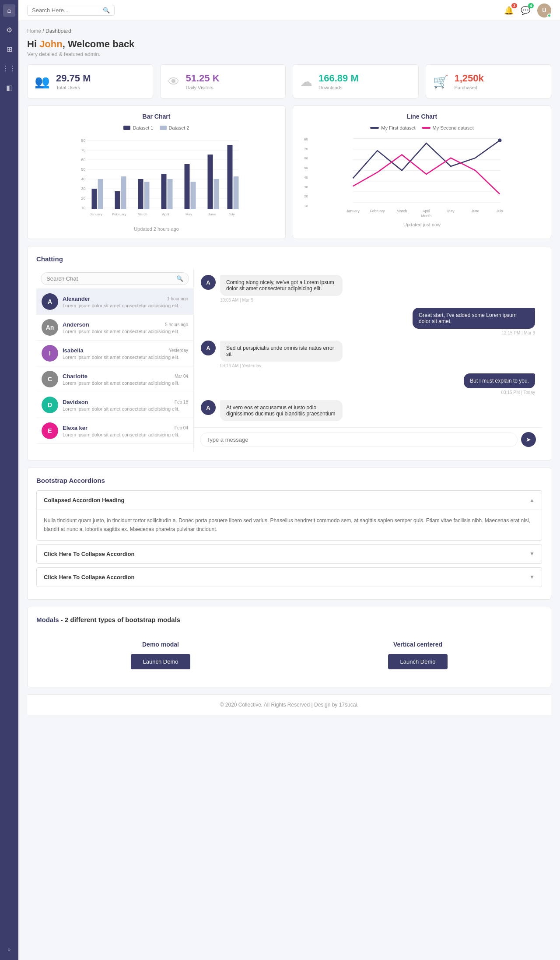 The width and height of the screenshot is (560, 960). Describe the element at coordinates (544, 11) in the screenshot. I see `user-avatar: U` at that location.